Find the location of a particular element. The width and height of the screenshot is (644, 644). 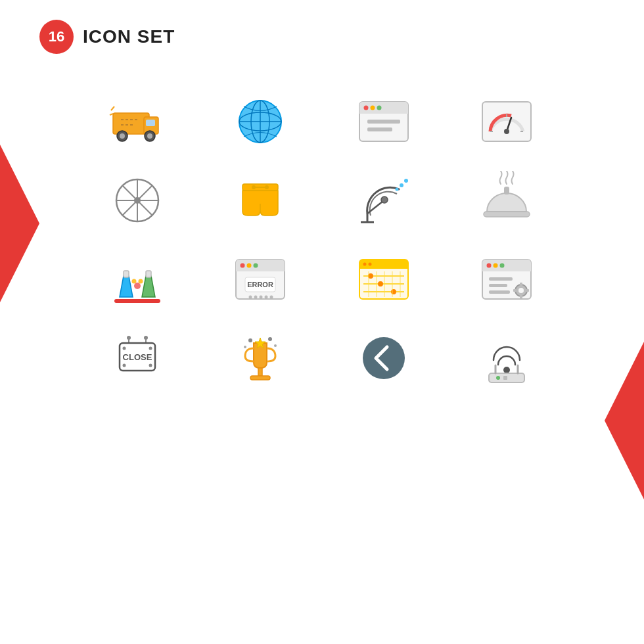

icon-router is located at coordinates (507, 358).